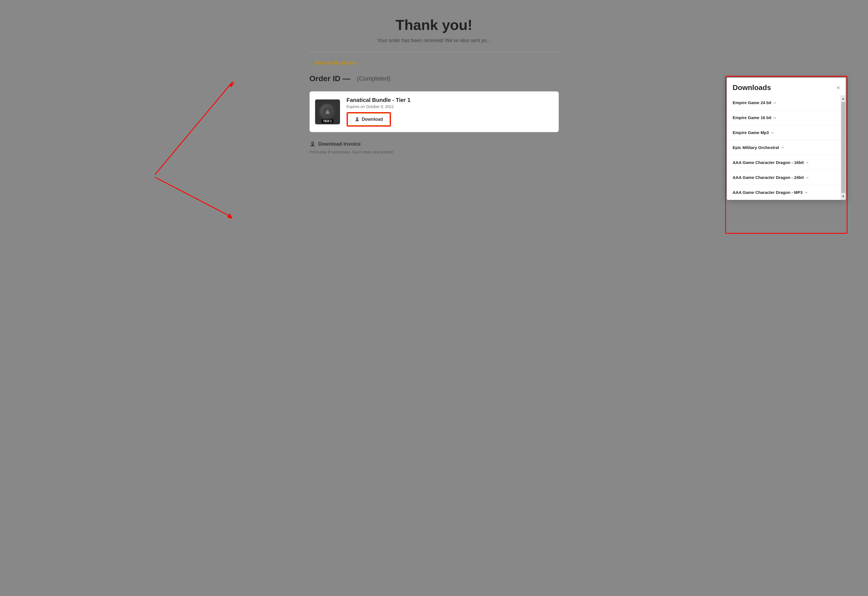  I want to click on download-list-item: Empire Game Mp3 →, so click(784, 133).